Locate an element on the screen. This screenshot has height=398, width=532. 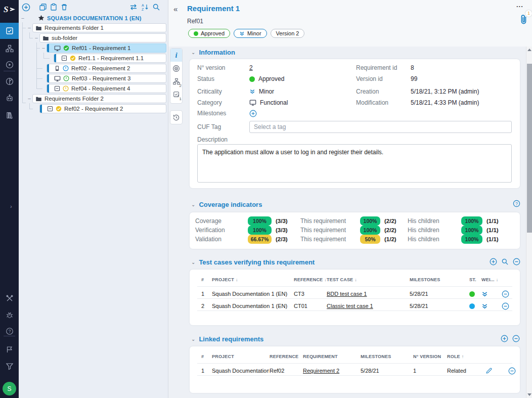
add-milestone-button is located at coordinates (253, 113).